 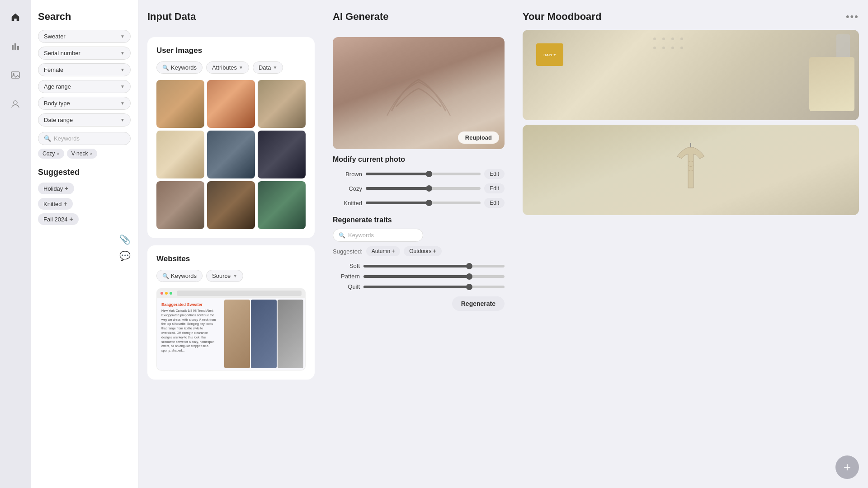 What do you see at coordinates (416, 277) in the screenshot?
I see `pattern-fill` at bounding box center [416, 277].